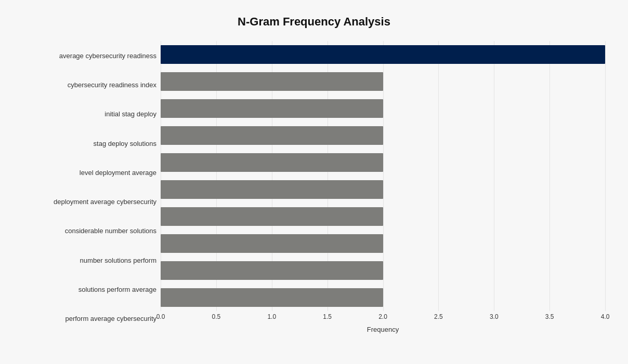  Describe the element at coordinates (383, 317) in the screenshot. I see `x-tick-label: 2.0` at that location.